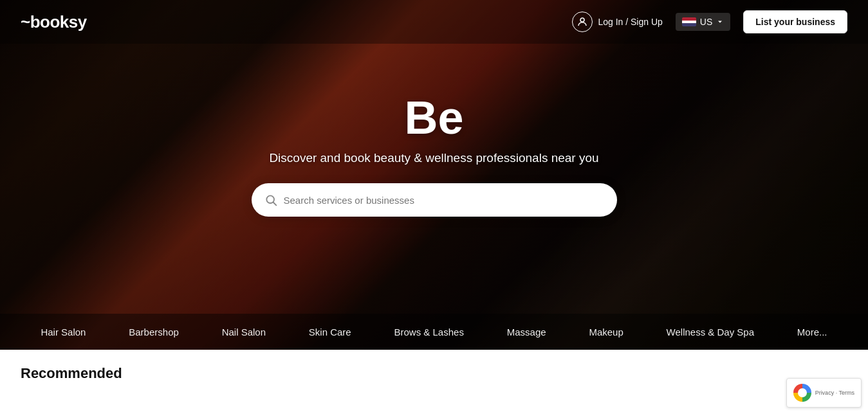  Describe the element at coordinates (825, 393) in the screenshot. I see `recaptcha-privacy: Privacy` at that location.